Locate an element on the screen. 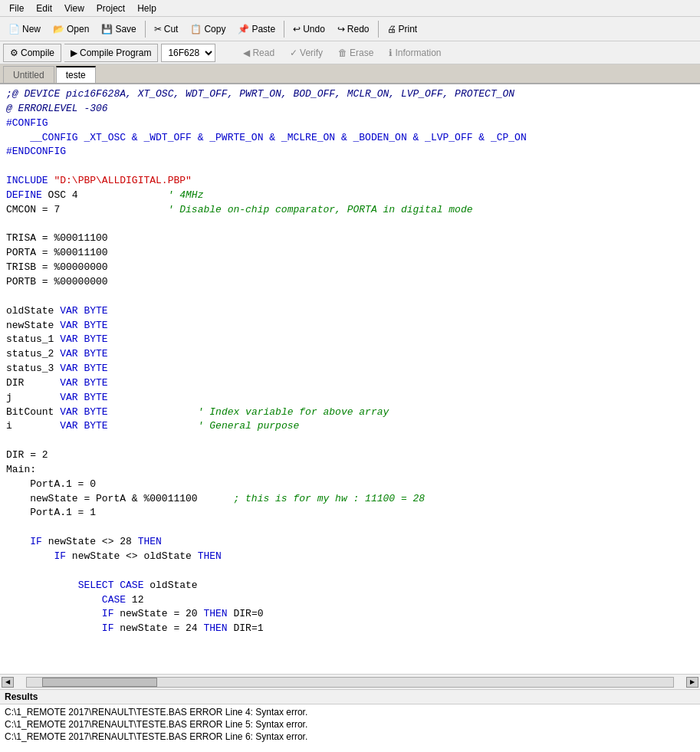 The height and width of the screenshot is (752, 700). menu-project: Project is located at coordinates (110, 8).